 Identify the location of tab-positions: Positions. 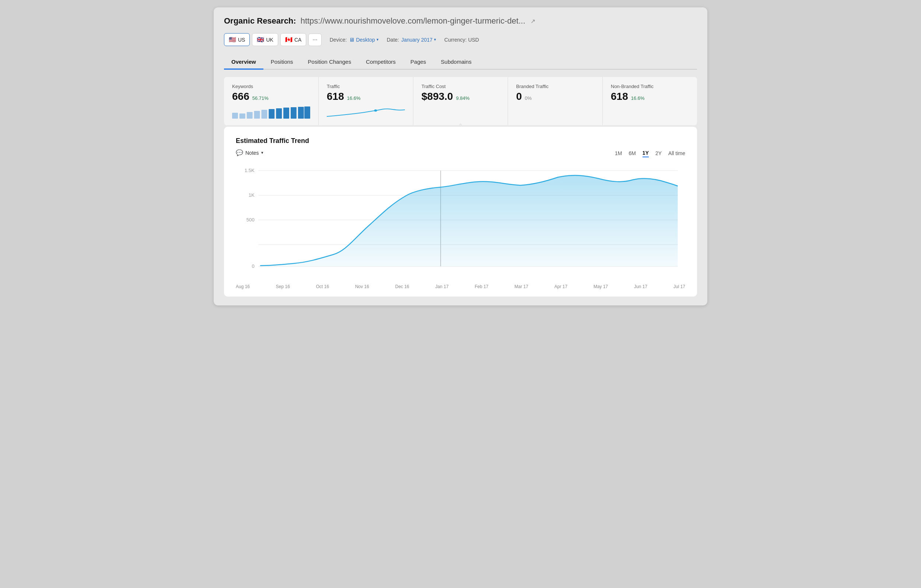
(282, 62).